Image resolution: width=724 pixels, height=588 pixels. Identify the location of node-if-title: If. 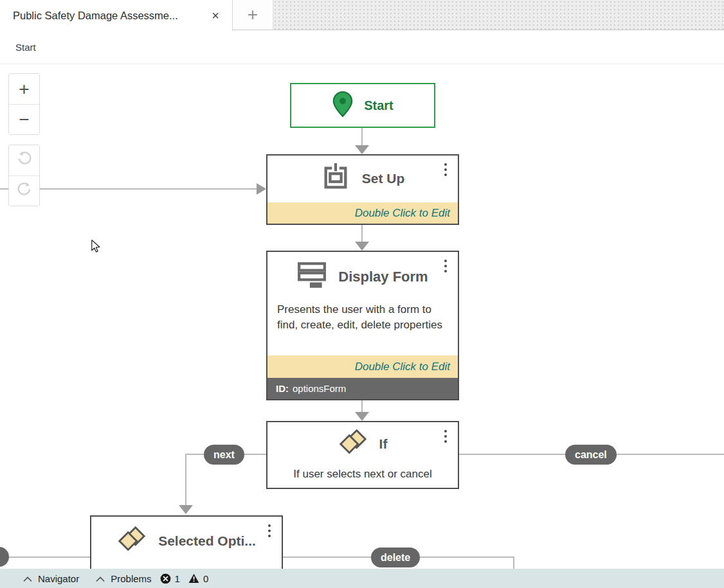
(383, 444).